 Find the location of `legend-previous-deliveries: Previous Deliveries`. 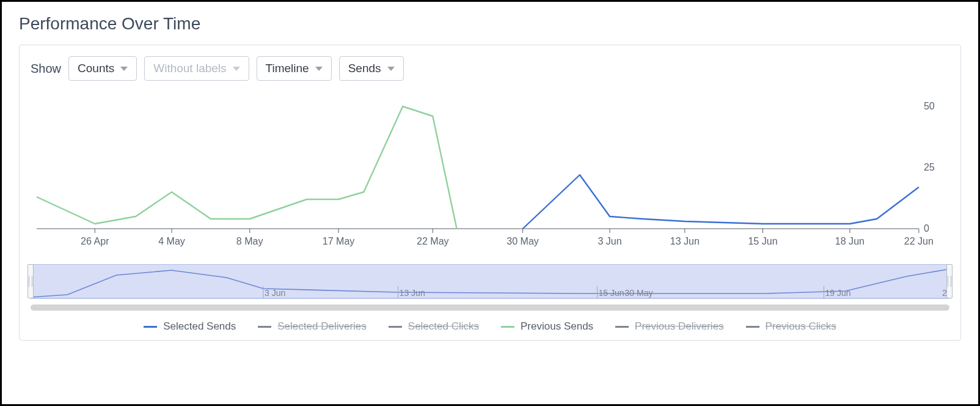

legend-previous-deliveries: Previous Deliveries is located at coordinates (670, 327).